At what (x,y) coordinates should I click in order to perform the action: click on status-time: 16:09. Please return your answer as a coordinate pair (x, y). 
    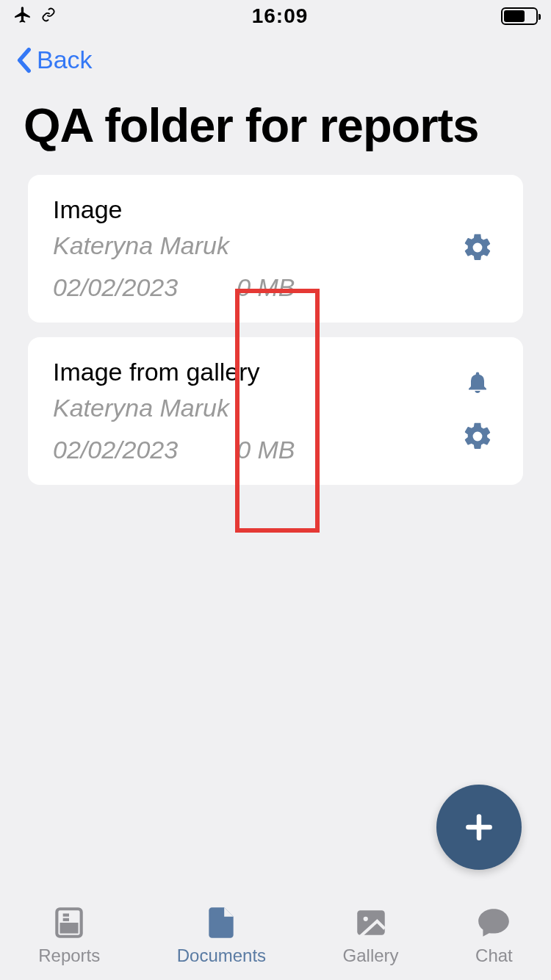
    Looking at the image, I should click on (281, 16).